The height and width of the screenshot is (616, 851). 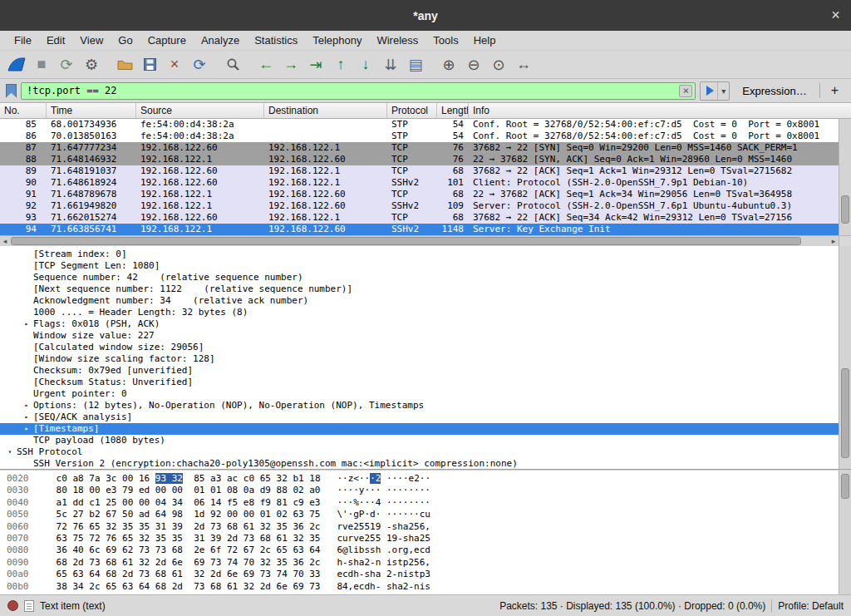 I want to click on packet-row-88: 8871.648146932192.168.122.1192.168.122.6…, so click(x=419, y=160).